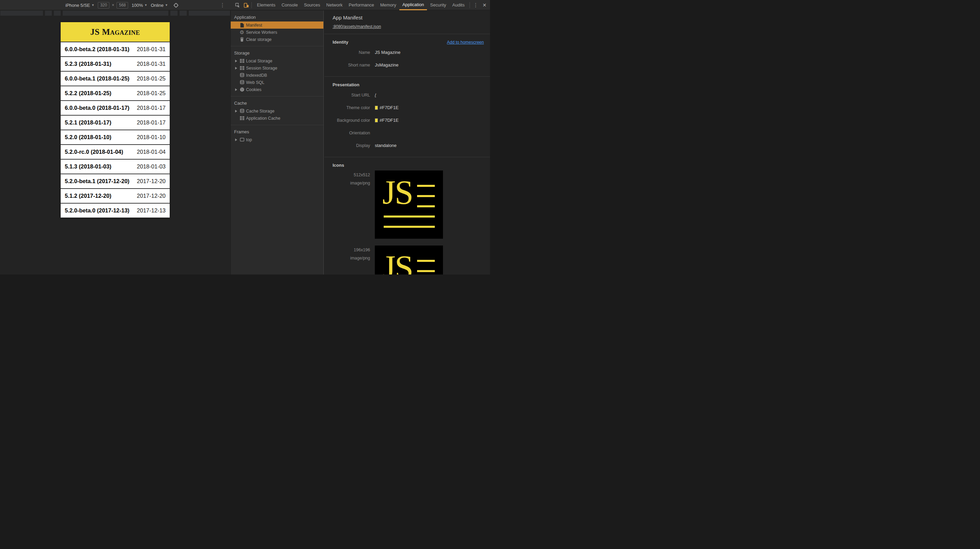 The width and height of the screenshot is (980, 549). What do you see at coordinates (115, 181) in the screenshot?
I see `version-row: 5.2.0-beta.1 (2017-12-20)2017-12-20` at bounding box center [115, 181].